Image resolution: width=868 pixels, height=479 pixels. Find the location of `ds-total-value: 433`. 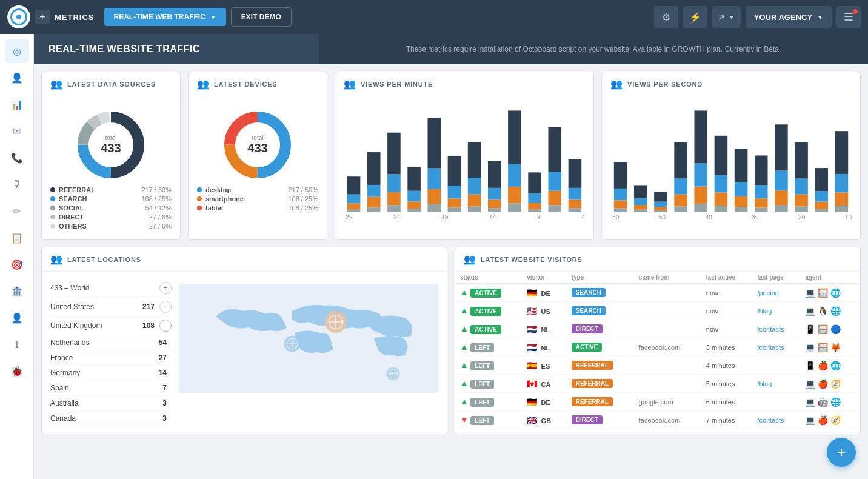

ds-total-value: 433 is located at coordinates (110, 148).